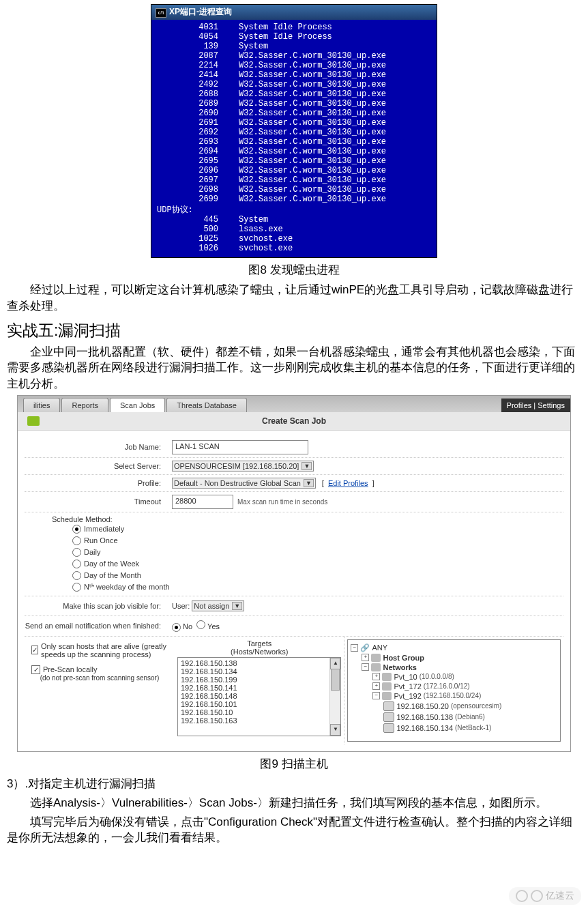 The height and width of the screenshot is (913, 588). I want to click on label-targets: Targets, so click(259, 643).